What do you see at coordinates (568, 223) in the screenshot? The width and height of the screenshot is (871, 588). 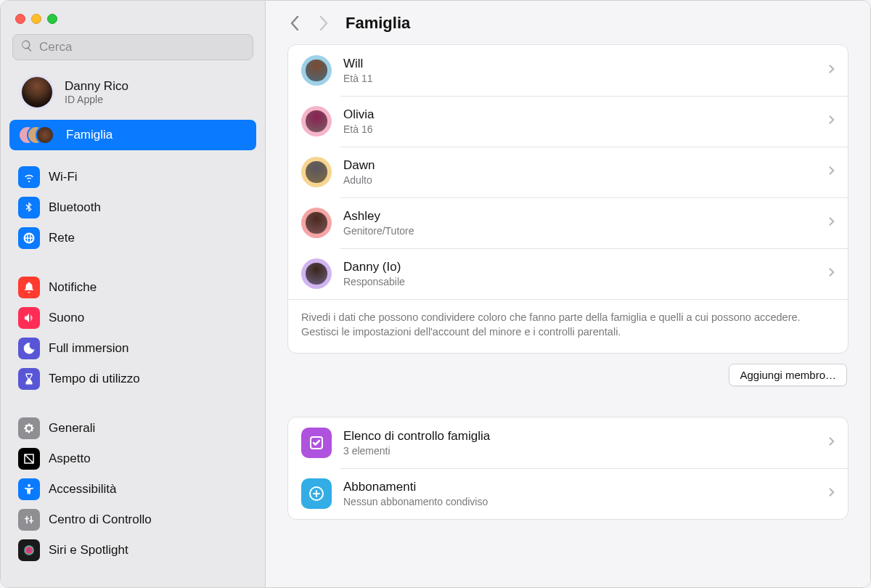 I see `family-member-row: AshleyGenitore/Tutore` at bounding box center [568, 223].